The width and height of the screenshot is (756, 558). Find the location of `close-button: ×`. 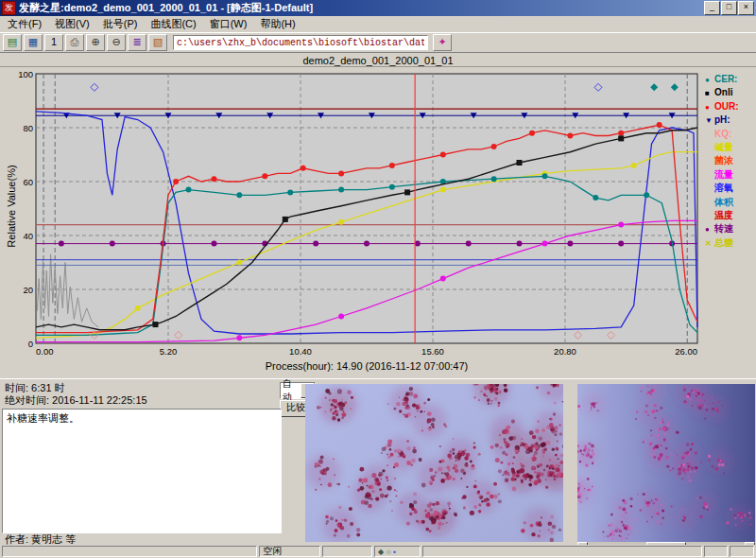

close-button: × is located at coordinates (747, 8).